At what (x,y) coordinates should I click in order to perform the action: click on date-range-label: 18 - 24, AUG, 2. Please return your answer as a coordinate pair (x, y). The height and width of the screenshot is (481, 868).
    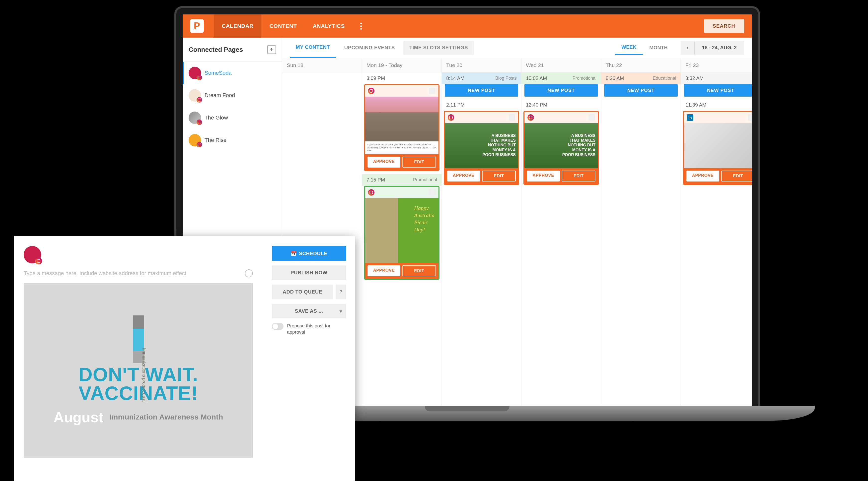
    Looking at the image, I should click on (719, 48).